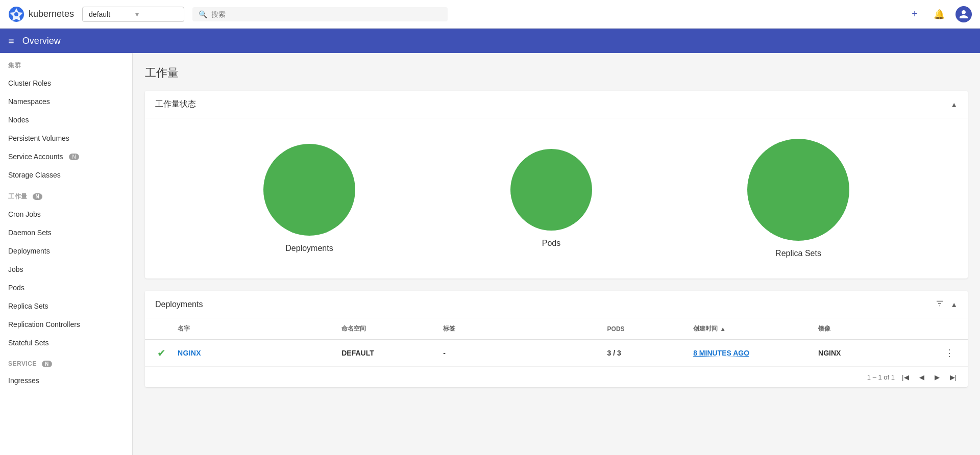 The image size is (980, 455). What do you see at coordinates (66, 306) in the screenshot?
I see `sidebar-item-replica-sets: Replica Sets` at bounding box center [66, 306].